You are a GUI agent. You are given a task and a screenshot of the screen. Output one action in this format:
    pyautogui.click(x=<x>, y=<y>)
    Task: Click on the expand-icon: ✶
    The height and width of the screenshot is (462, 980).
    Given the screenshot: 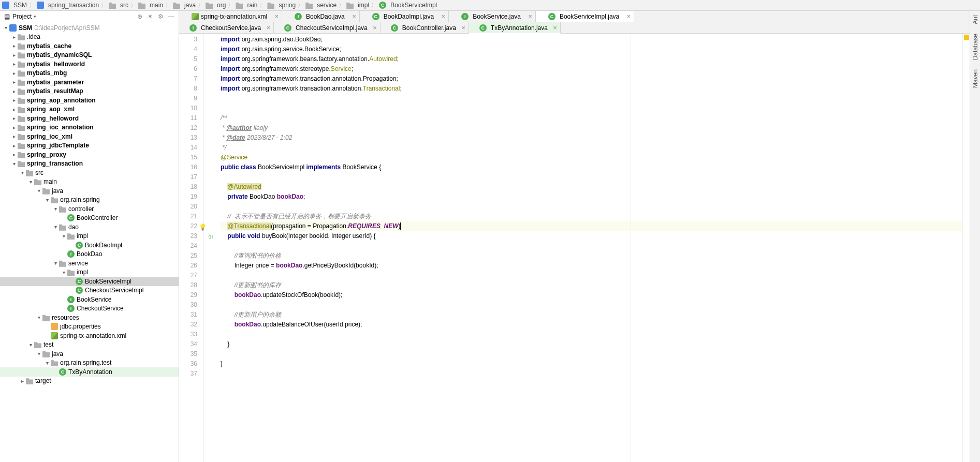 What is the action you would take?
    pyautogui.click(x=151, y=17)
    